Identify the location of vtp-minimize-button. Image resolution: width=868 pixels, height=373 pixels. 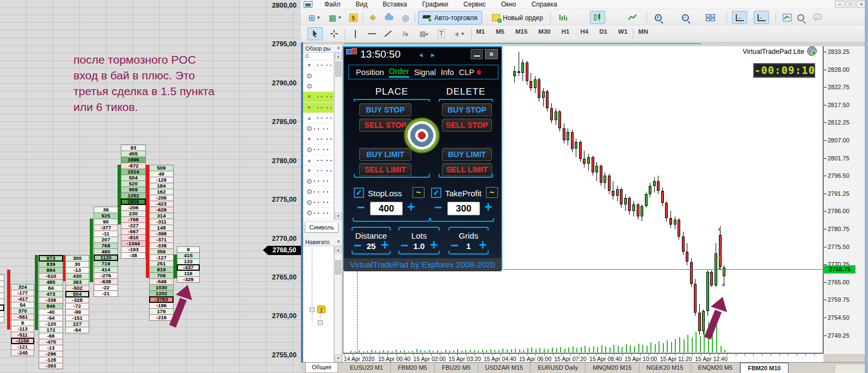
(477, 54).